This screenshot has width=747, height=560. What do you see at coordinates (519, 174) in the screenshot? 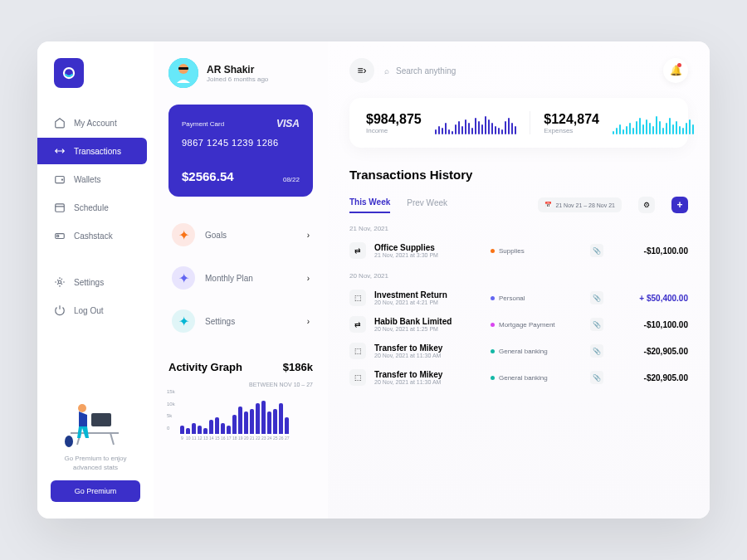
I see `history-title: Transactions History` at bounding box center [519, 174].